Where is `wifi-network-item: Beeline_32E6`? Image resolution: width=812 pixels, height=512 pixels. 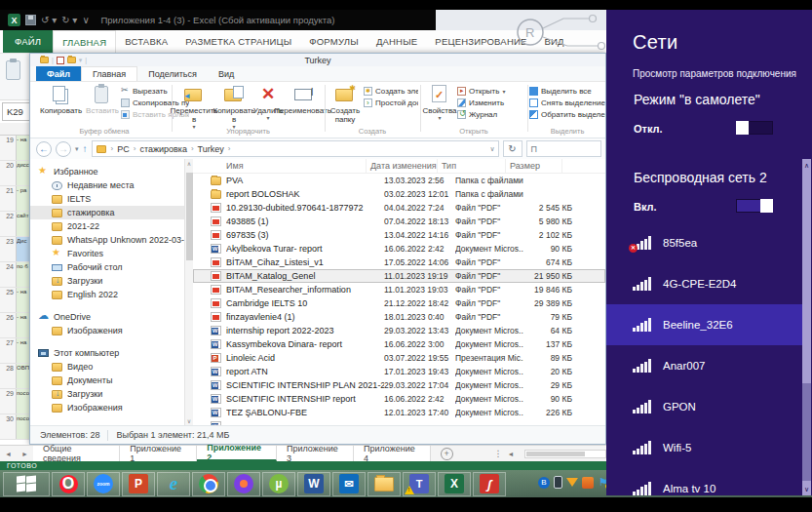
wifi-network-item: Beeline_32E6 is located at coordinates (704, 325).